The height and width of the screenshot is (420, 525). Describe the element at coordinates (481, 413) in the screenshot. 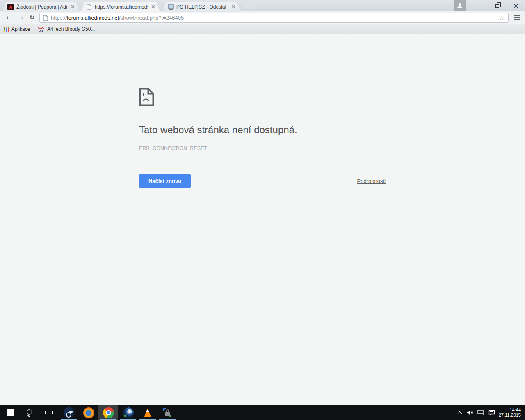

I see `network-button` at that location.